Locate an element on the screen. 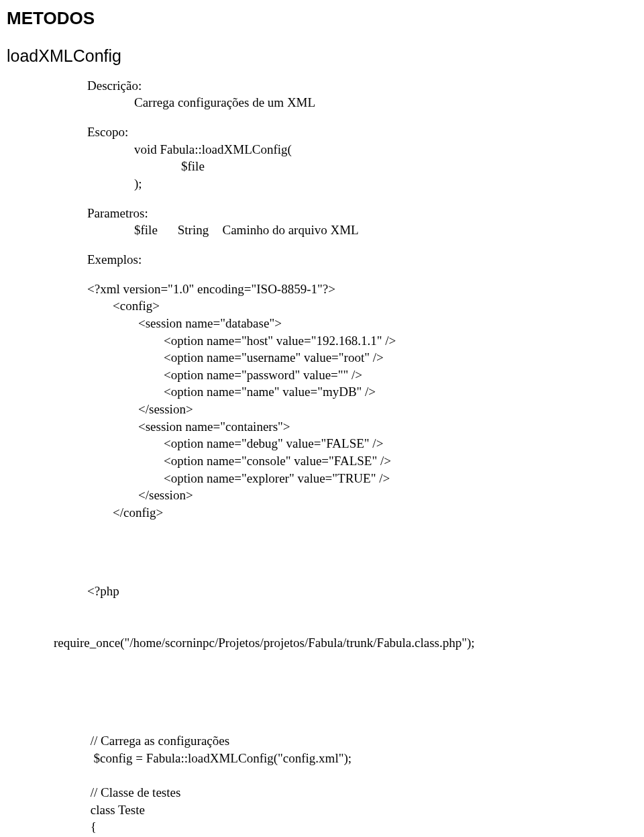 This screenshot has width=644, height=837. escopo-label: Escopo: is located at coordinates (359, 132).